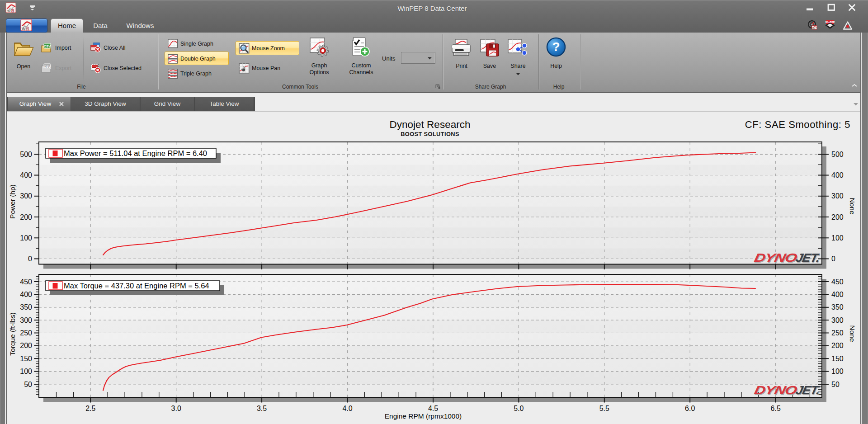 The width and height of the screenshot is (868, 424). What do you see at coordinates (136, 153) in the screenshot?
I see `svg-text:Max Power = 511.04 at Engine R: Max Power = 511.04 at Engine RPM = 6.40` at bounding box center [136, 153].